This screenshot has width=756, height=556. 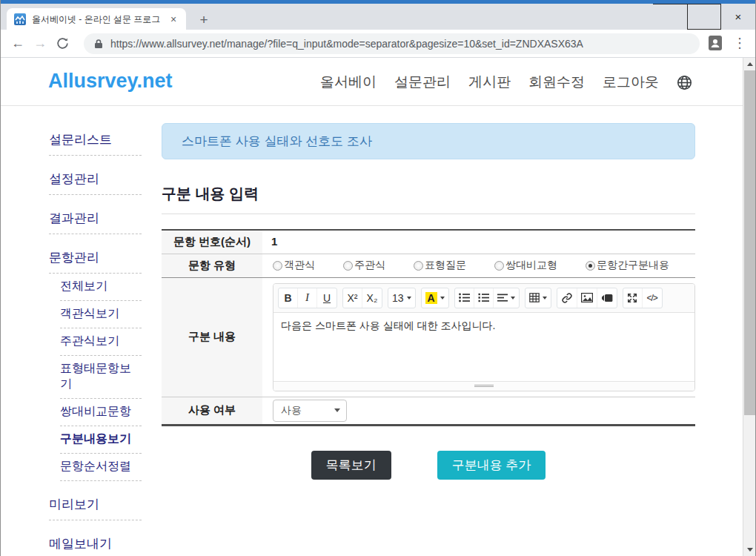 I want to click on sidebar-item-table-type: 표형태문항보기, so click(x=101, y=379).